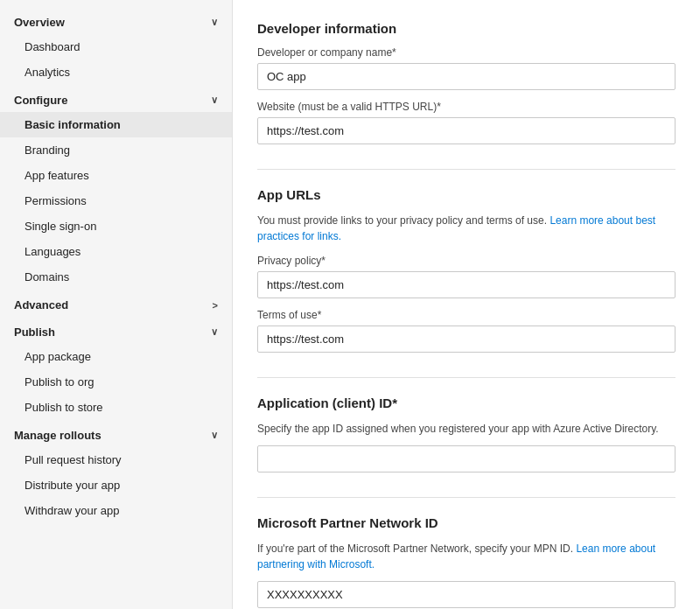  Describe the element at coordinates (58, 436) in the screenshot. I see `sidebar-section-label-manage-rollouts: Manage rollouts` at that location.